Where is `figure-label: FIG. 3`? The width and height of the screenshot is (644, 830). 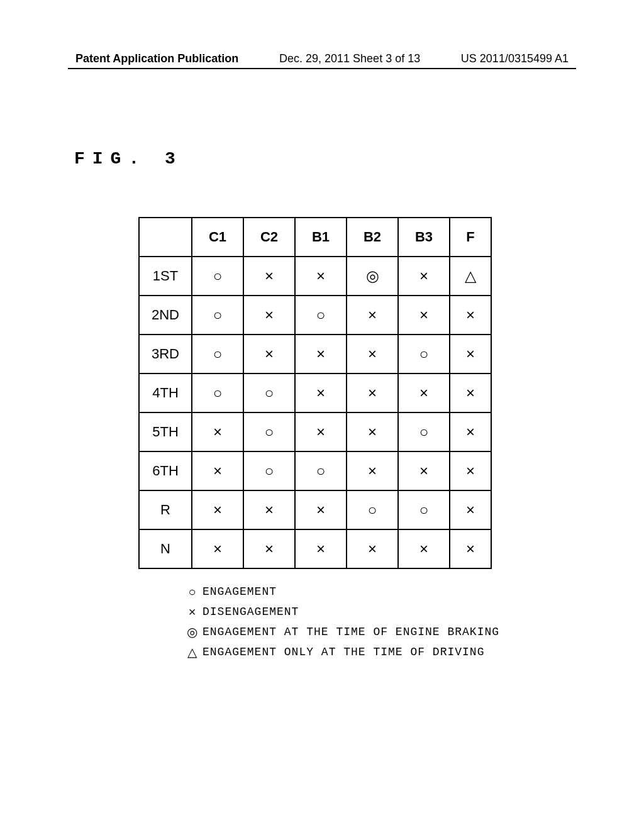 figure-label: FIG. 3 is located at coordinates (128, 158).